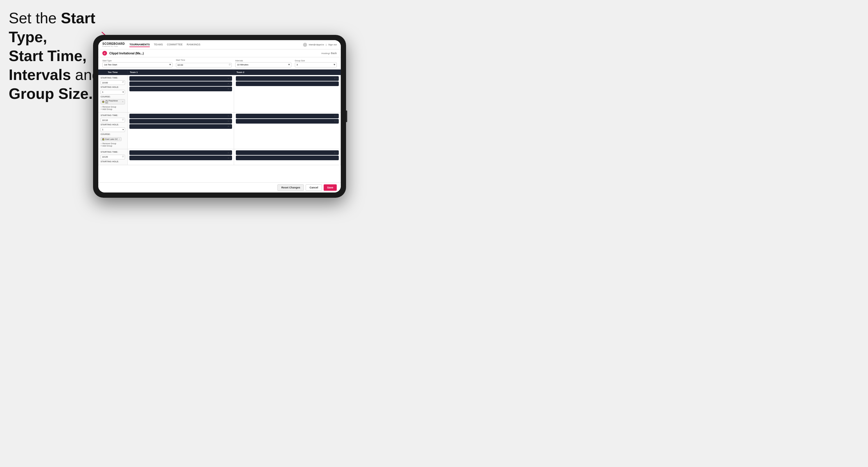 The width and height of the screenshot is (868, 467). I want to click on user-avatar, so click(305, 45).